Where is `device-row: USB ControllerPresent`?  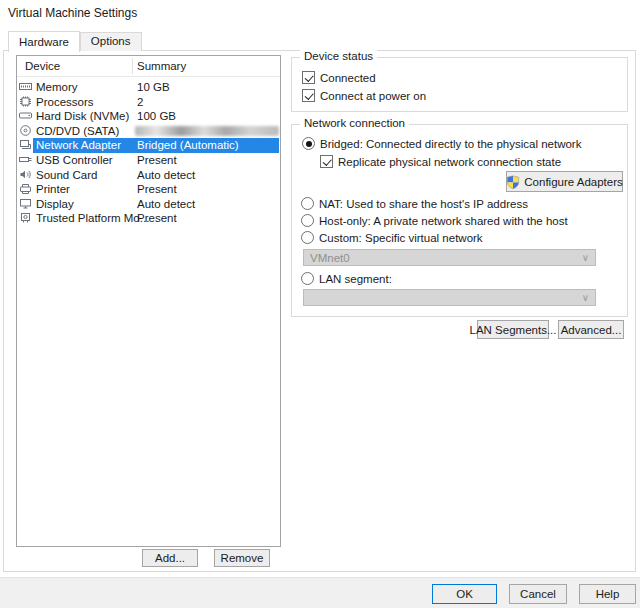 device-row: USB ControllerPresent is located at coordinates (148, 160).